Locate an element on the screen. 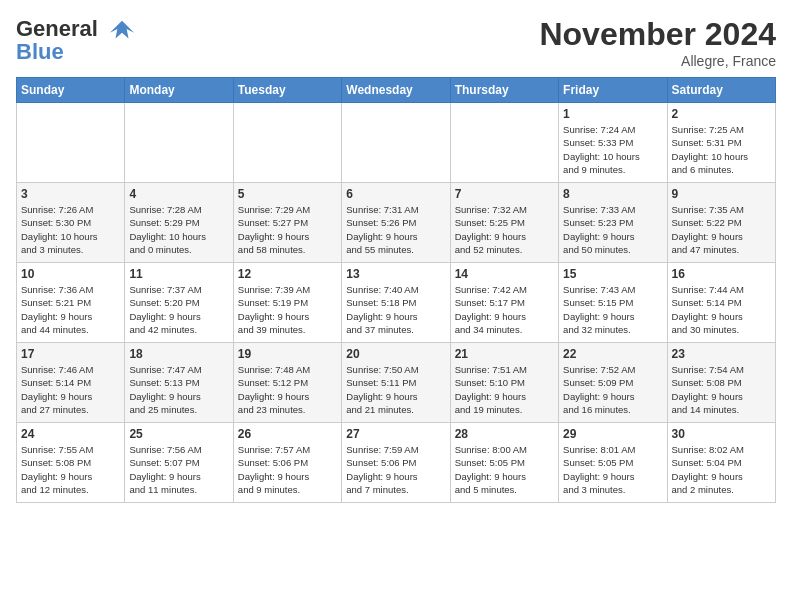 The image size is (792, 612). day-number: 29 is located at coordinates (612, 434).